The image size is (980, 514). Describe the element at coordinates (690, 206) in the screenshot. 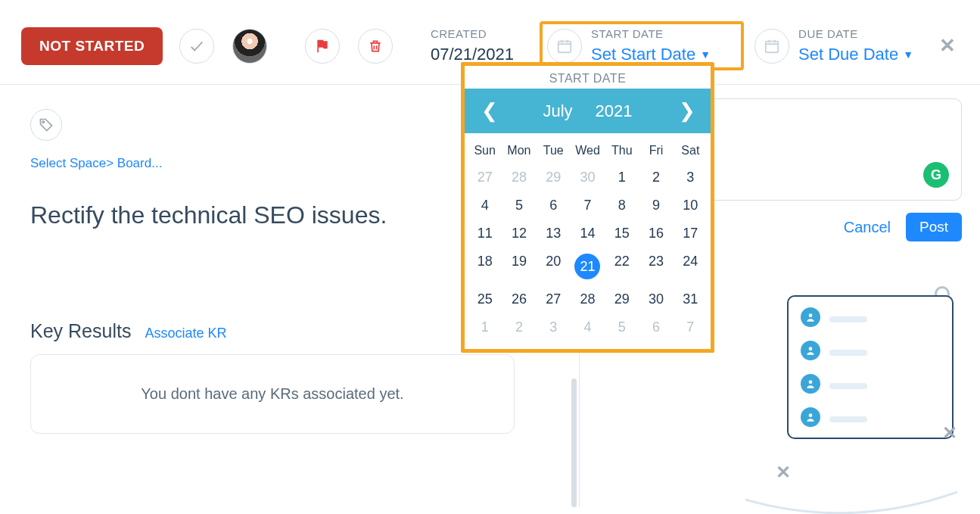

I see `calendar-day: 10` at that location.